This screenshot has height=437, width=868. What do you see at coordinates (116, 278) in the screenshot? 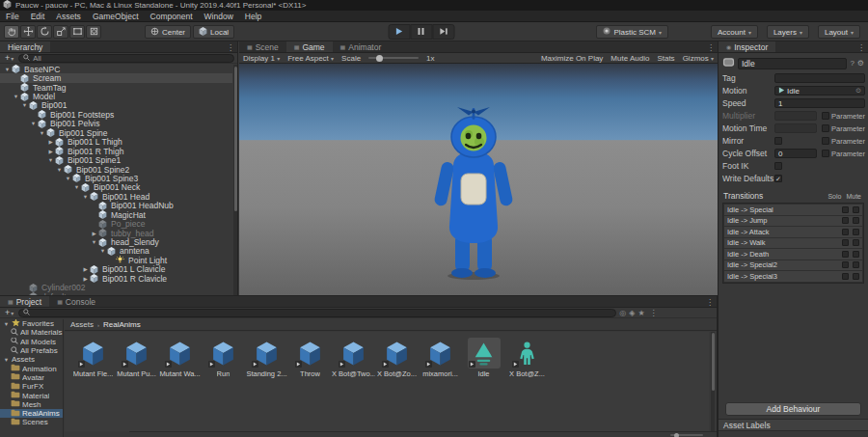
I see `hierarchy-item: ▶Bip001 R Clavicle` at bounding box center [116, 278].